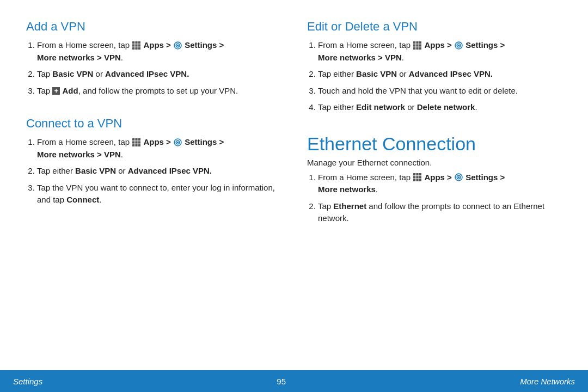  Describe the element at coordinates (434, 198) in the screenshot. I see `ethernet-steps: From a Home screen, tap Apps >` at that location.